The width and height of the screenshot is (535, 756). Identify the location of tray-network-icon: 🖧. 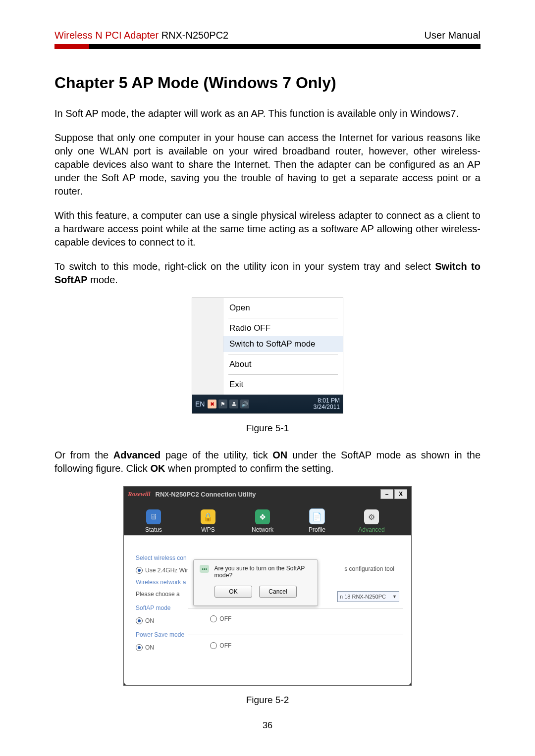
(234, 404).